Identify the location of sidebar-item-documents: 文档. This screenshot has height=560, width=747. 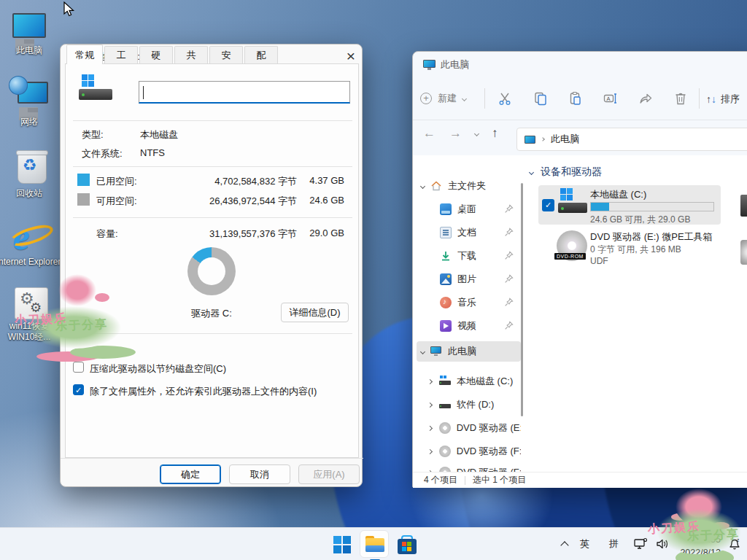
(468, 233).